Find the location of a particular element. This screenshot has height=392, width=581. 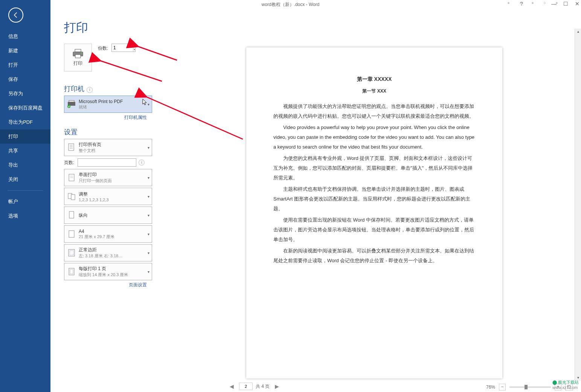

printer-name: Microsoft Print to PDF is located at coordinates (112, 102).